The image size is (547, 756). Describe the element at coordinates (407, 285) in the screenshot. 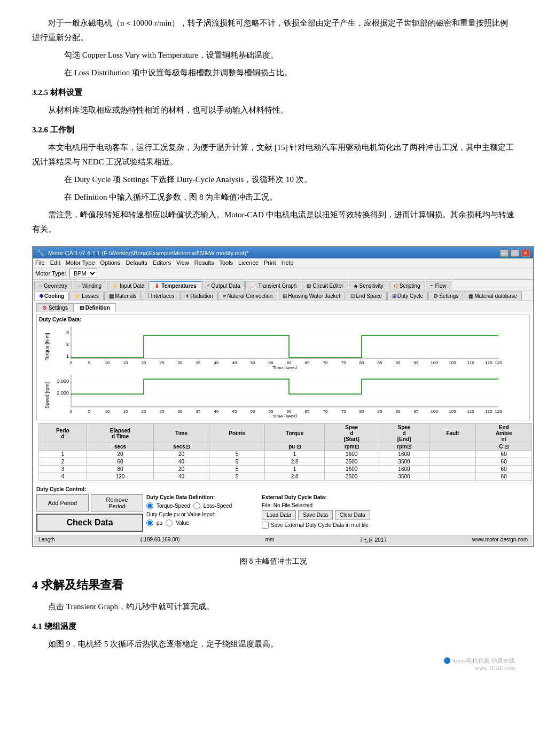

I see `tab-scripting: ⟨⟩ Scripting` at that location.